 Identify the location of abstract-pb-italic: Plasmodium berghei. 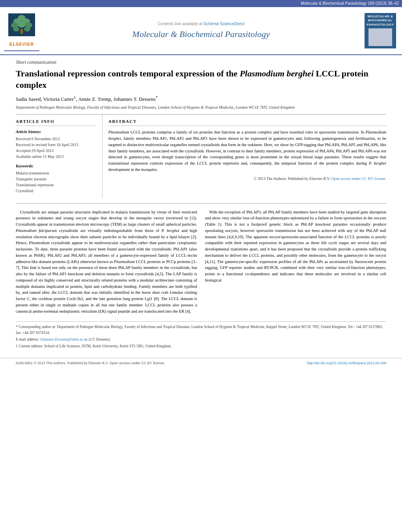
(248, 135).